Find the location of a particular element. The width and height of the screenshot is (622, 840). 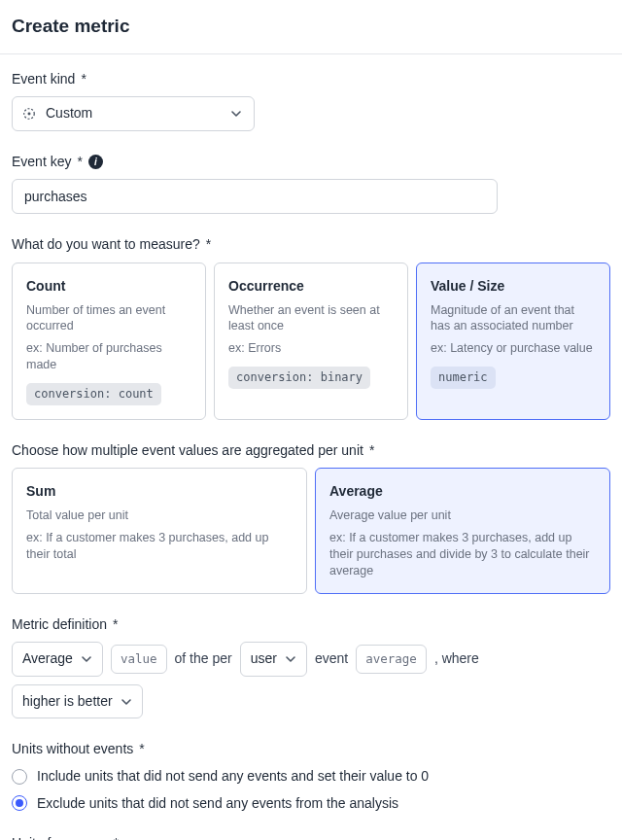

units-without-option-exclude: Exclude units that did not send any even… is located at coordinates (311, 804).